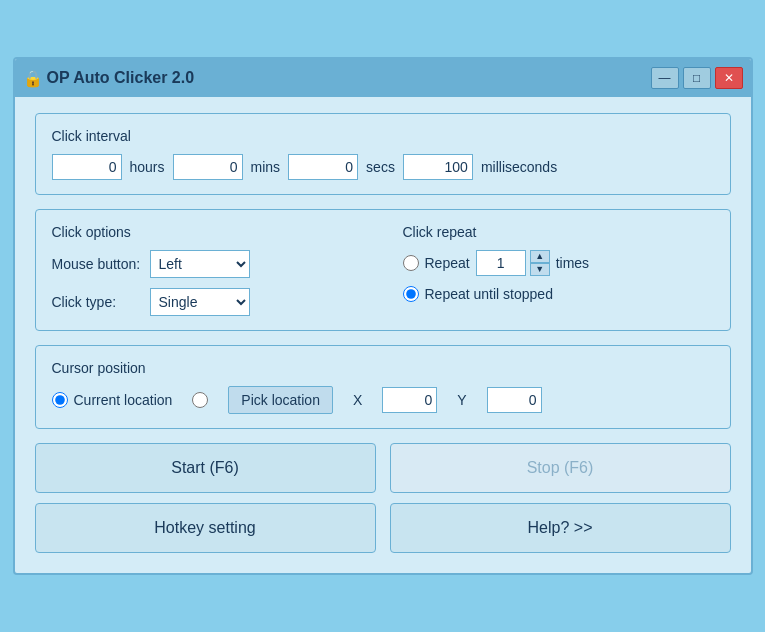  What do you see at coordinates (411, 294) in the screenshot?
I see `repeat-until-radio` at bounding box center [411, 294].